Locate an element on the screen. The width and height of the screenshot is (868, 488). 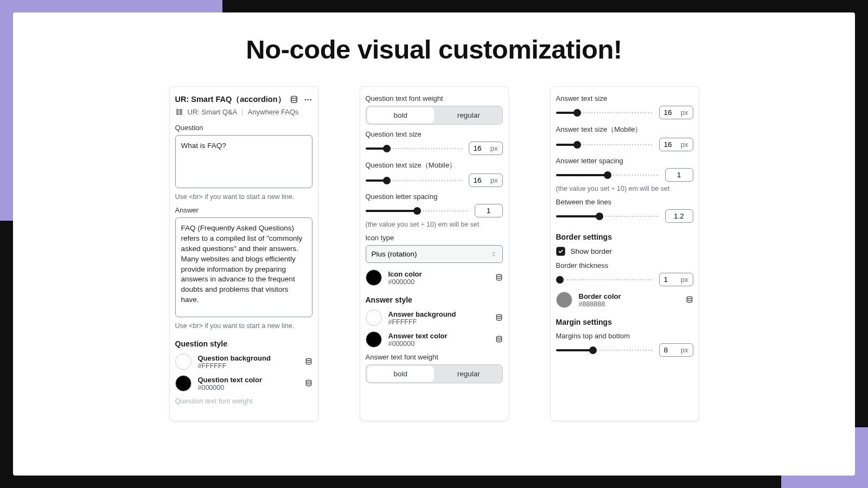
answer-font-weight-toggle: bold regular is located at coordinates (434, 374).